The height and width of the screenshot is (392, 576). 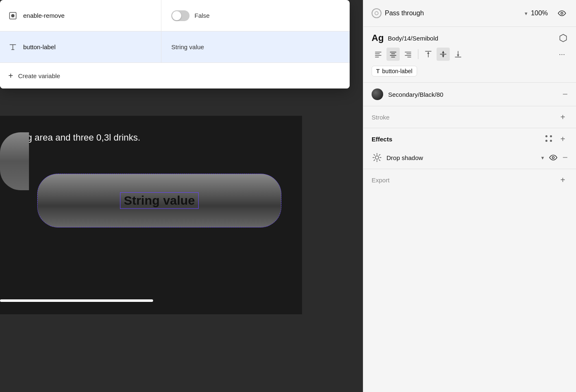 What do you see at coordinates (13, 47) in the screenshot?
I see `text-icon` at bounding box center [13, 47].